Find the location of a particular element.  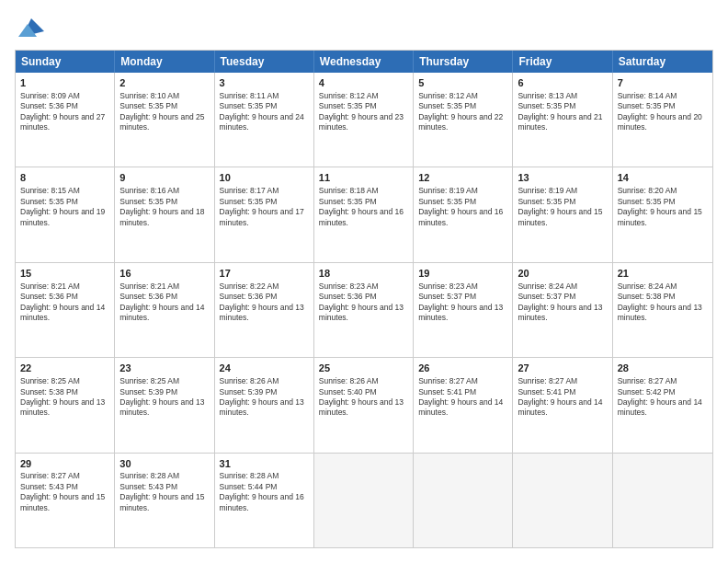

cell-detail: Sunrise: 8:25 AM Sunset: 5:38 PM Dayligh… is located at coordinates (64, 397).